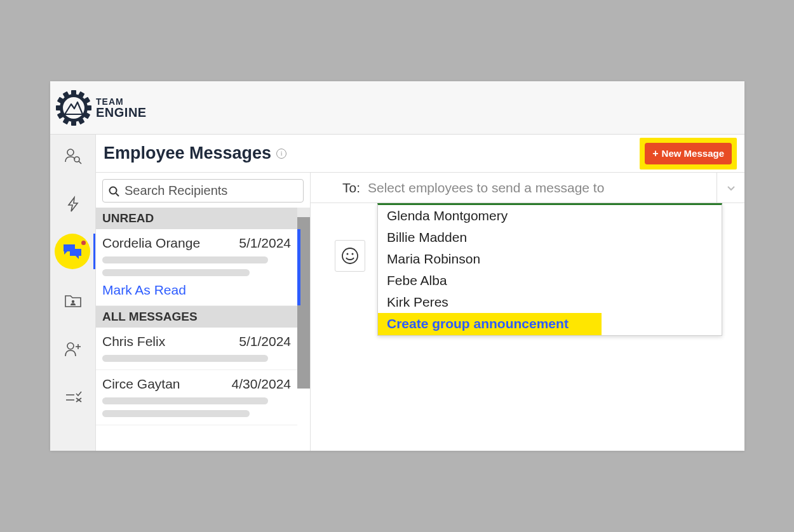  I want to click on recipient-option: Kirk Peres, so click(550, 302).